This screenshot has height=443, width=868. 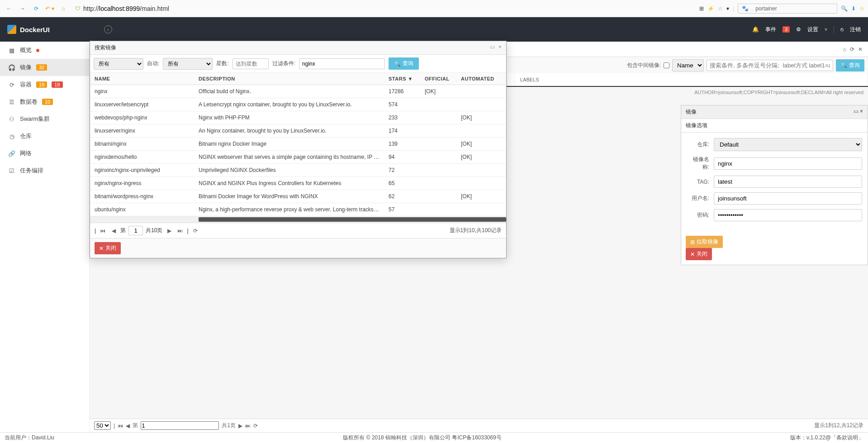 I want to click on sidebar-item-containers: ⟳ 容器 19 19, so click(x=44, y=85).